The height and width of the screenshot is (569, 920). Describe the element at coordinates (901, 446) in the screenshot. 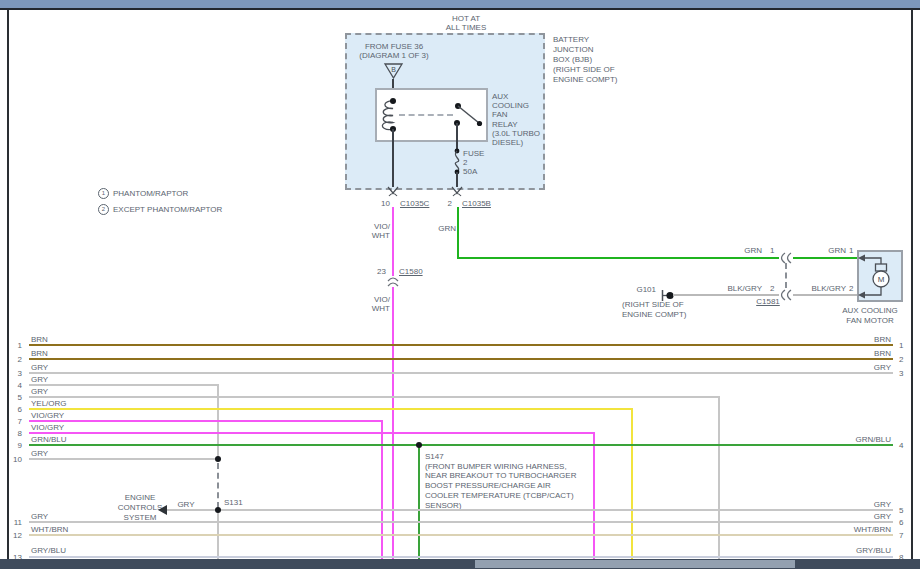

I see `row-num-right: 4` at that location.